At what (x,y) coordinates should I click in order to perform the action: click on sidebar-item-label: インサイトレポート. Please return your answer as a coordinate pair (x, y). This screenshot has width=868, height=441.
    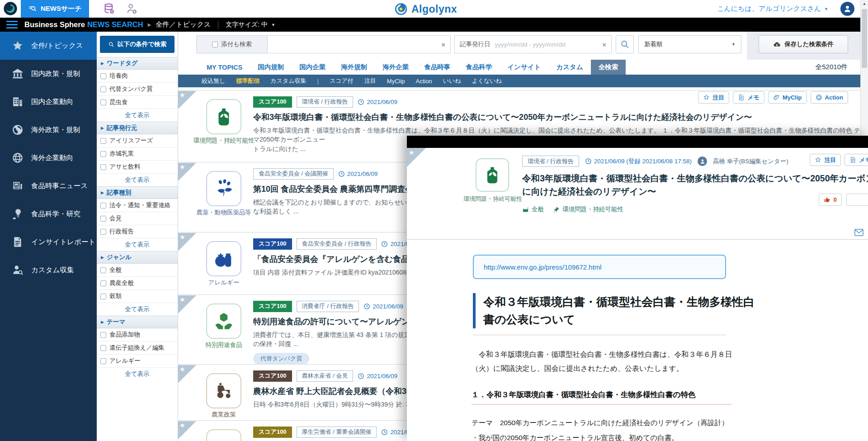
    Looking at the image, I should click on (63, 242).